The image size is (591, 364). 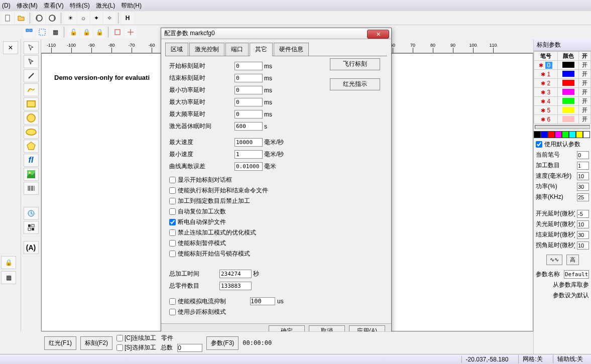 What do you see at coordinates (235, 274) in the screenshot?
I see `total-time-input` at bounding box center [235, 274].